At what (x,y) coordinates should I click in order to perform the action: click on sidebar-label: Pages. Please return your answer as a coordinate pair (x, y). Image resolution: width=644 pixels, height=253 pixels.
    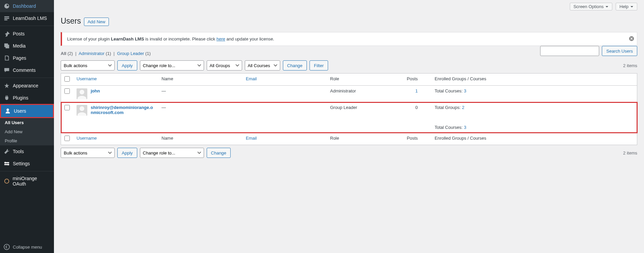
    Looking at the image, I should click on (20, 58).